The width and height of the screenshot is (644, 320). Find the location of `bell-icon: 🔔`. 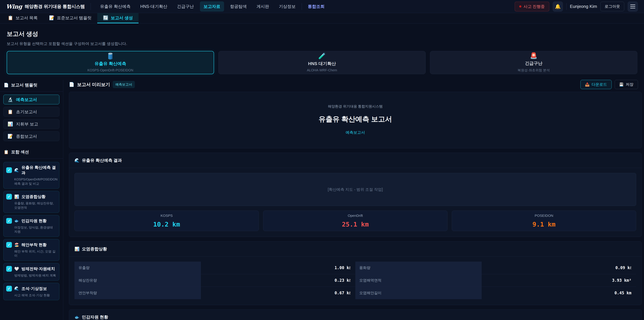

bell-icon: 🔔 is located at coordinates (558, 7).